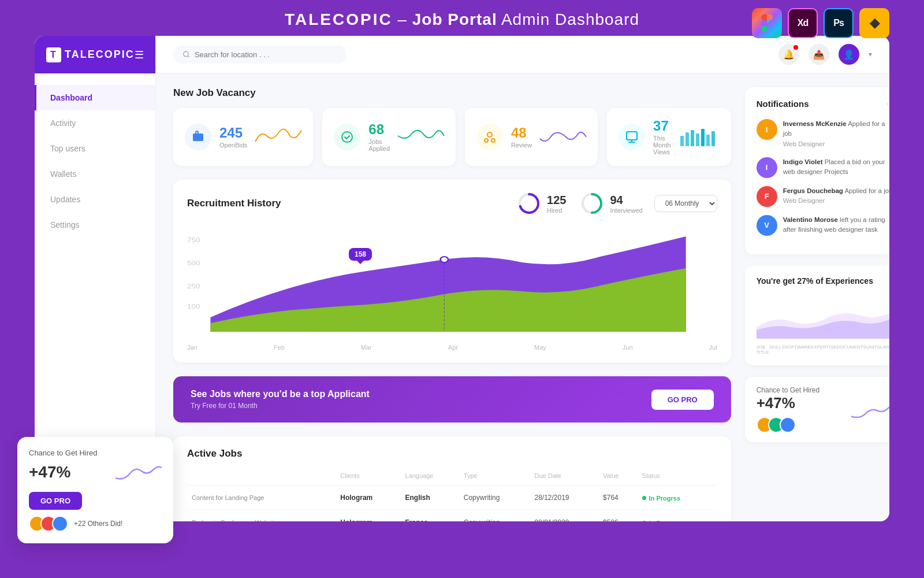 This screenshot has height=578, width=924. What do you see at coordinates (662, 137) in the screenshot?
I see `stat-info-views: 37 This Month Views` at bounding box center [662, 137].